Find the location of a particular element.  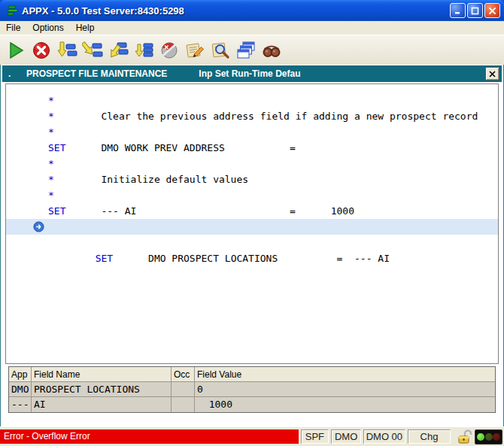

status-spf: SPF is located at coordinates (315, 436).